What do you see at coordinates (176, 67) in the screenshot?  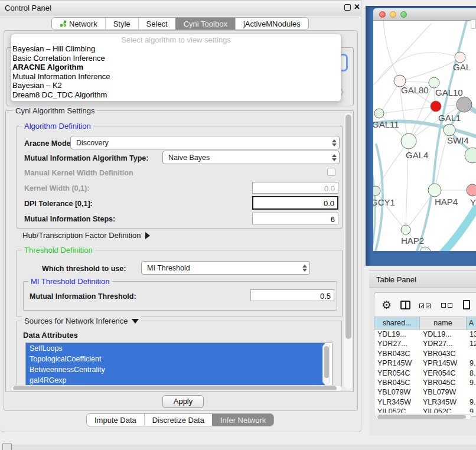 I see `algorithm-item: ARACNE Algorithm` at bounding box center [176, 67].